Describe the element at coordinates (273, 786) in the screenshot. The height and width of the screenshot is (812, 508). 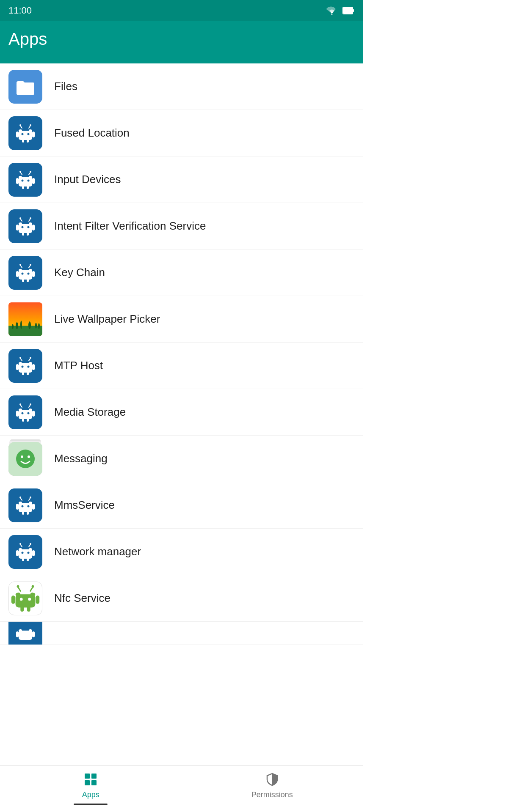
I see `tab-permissions: Permissions` at that location.